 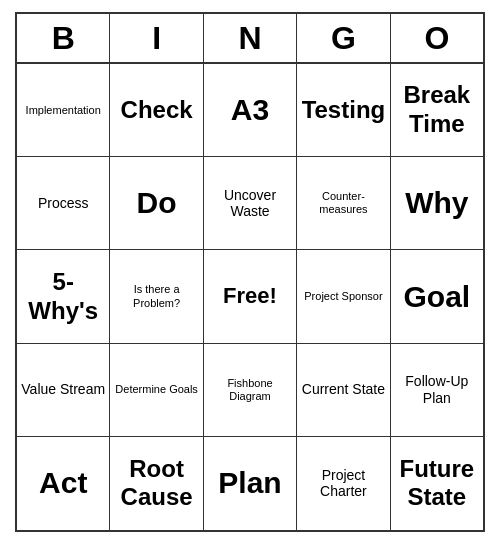 I want to click on header-letter: O, so click(x=437, y=39).